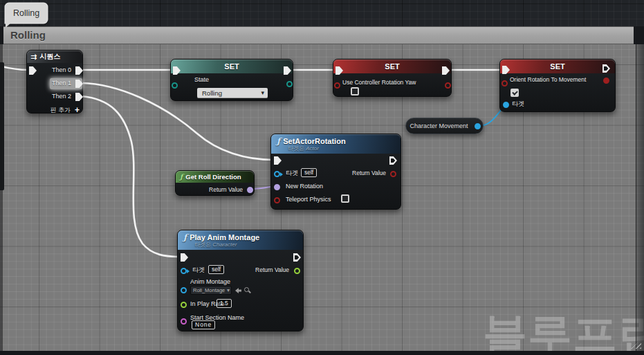 The width and height of the screenshot is (644, 355). I want to click on new-rotation-label: New Rotation, so click(304, 187).